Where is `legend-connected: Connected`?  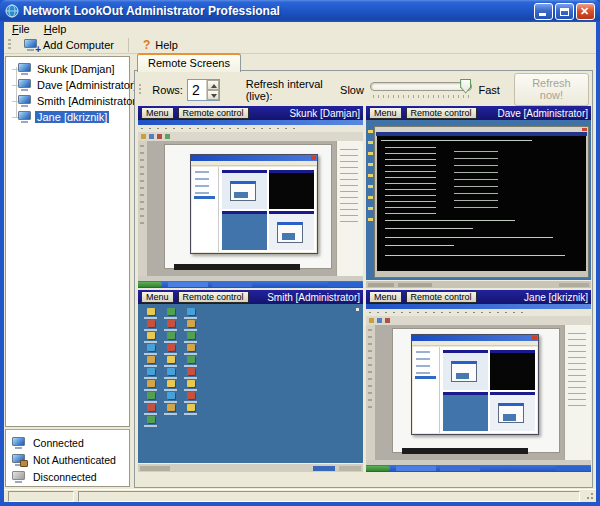
legend-connected: Connected is located at coordinates (70, 442).